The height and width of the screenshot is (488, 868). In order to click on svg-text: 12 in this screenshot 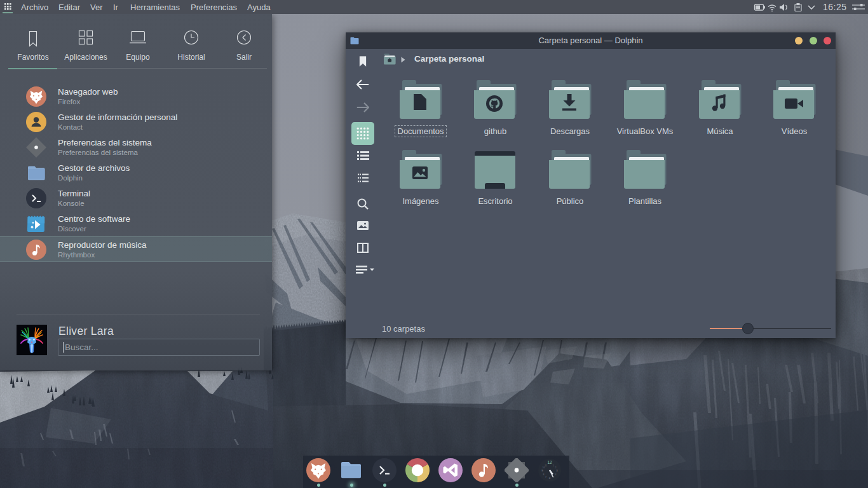, I will do `click(550, 463)`.